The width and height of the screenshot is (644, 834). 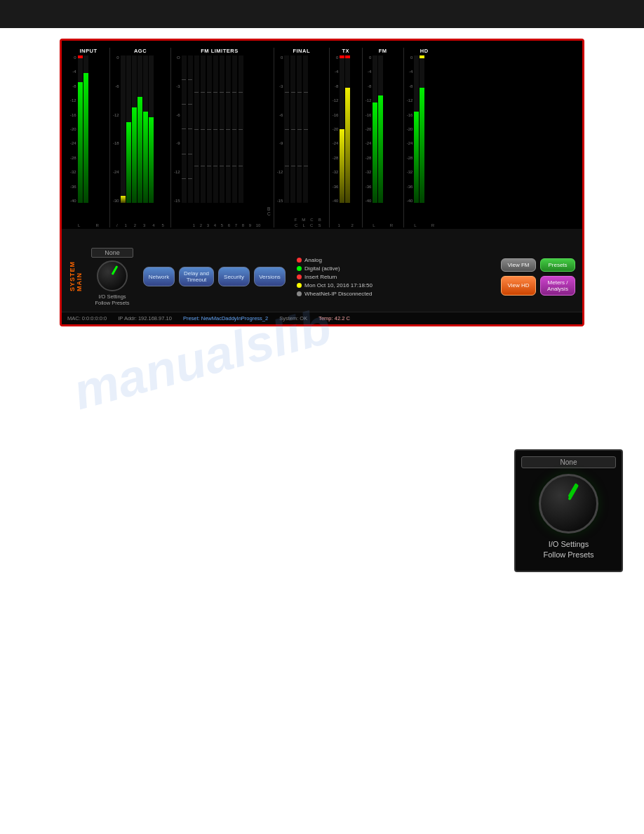 I want to click on dot-wheatnet, so click(x=299, y=293).